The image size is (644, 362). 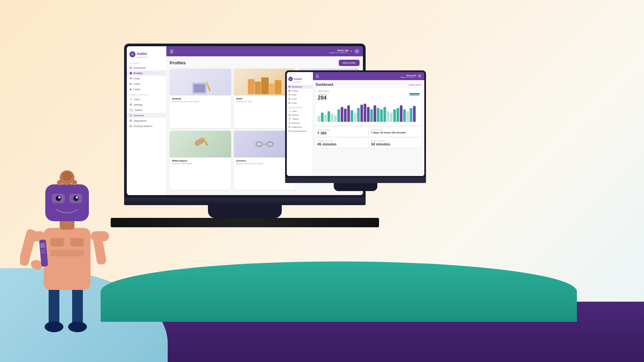 What do you see at coordinates (289, 115) in the screenshot?
I see `s2-settings-icon: ⚙` at bounding box center [289, 115].